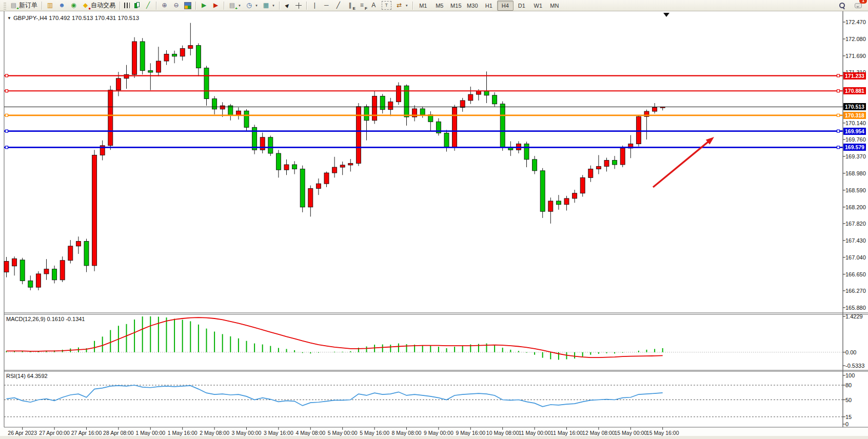 Image resolution: width=868 pixels, height=439 pixels. What do you see at coordinates (299, 6) in the screenshot?
I see `crosshair-button` at bounding box center [299, 6].